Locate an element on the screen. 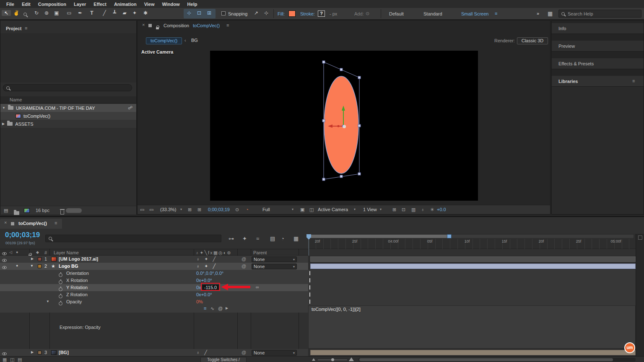 Image resolution: width=644 pixels, height=362 pixels. layer1-twirl-icon: ▶ is located at coordinates (32, 259).